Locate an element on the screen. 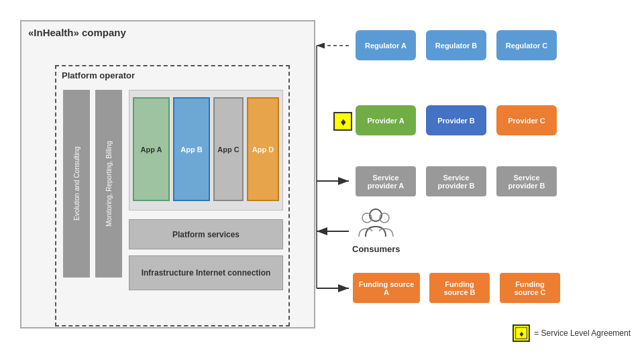 This screenshot has width=644, height=362. service-provider-a-box: Service provider A is located at coordinates (386, 181).